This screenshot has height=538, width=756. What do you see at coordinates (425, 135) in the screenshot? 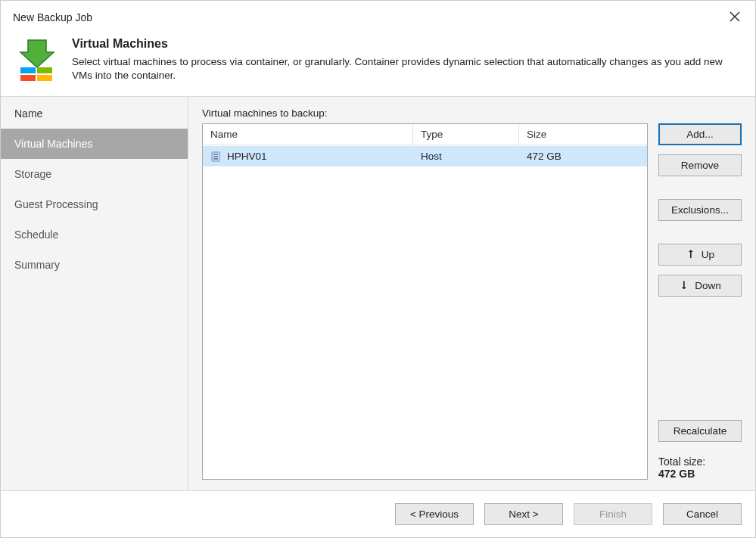
I see `table-header: Name Type Size` at bounding box center [425, 135].